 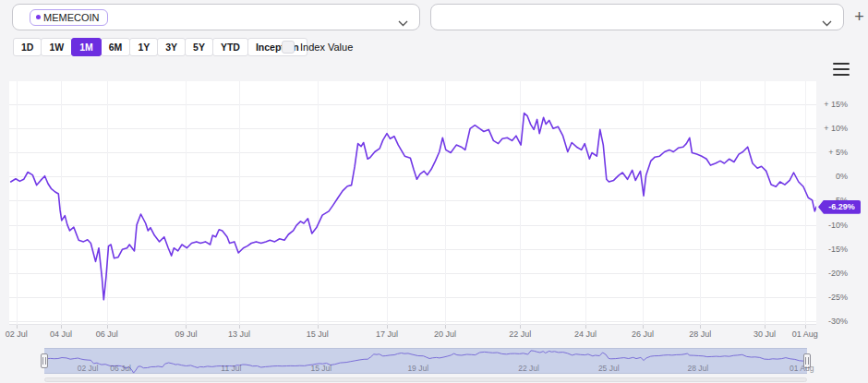 What do you see at coordinates (216, 17) in the screenshot?
I see `series-select: MEMECOIN` at bounding box center [216, 17].